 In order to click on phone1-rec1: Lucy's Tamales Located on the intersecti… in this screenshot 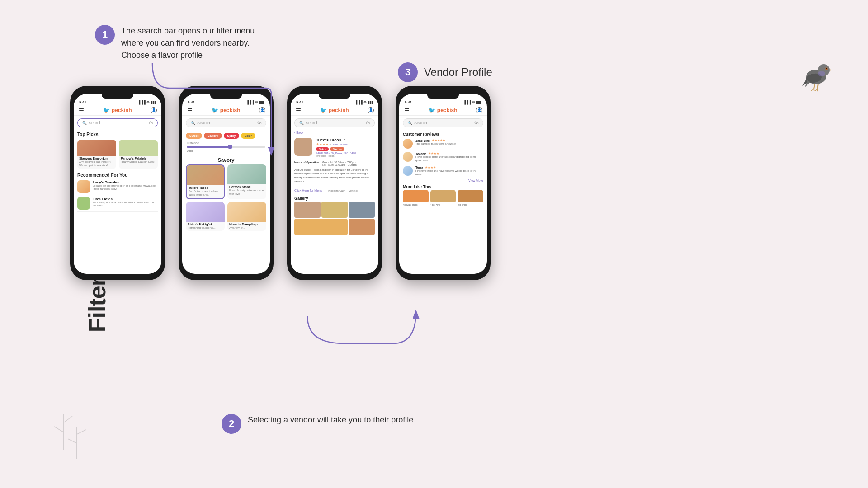, I will do `click(118, 187)`.